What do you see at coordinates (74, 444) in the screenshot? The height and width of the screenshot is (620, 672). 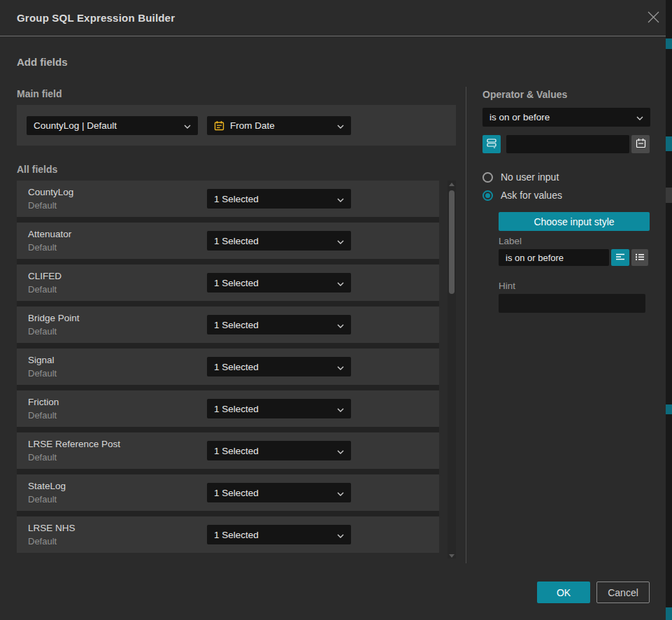 I see `field-name: LRSE Reference Post` at bounding box center [74, 444].